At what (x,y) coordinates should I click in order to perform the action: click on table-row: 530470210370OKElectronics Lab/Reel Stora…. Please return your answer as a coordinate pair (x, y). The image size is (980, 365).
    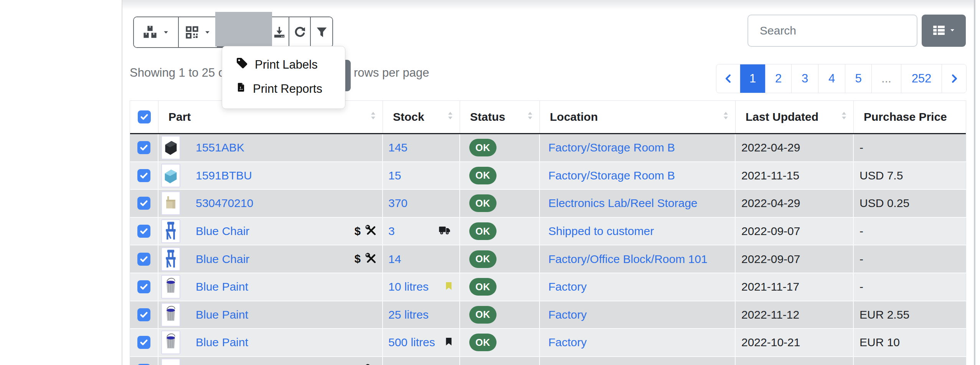
    Looking at the image, I should click on (548, 204).